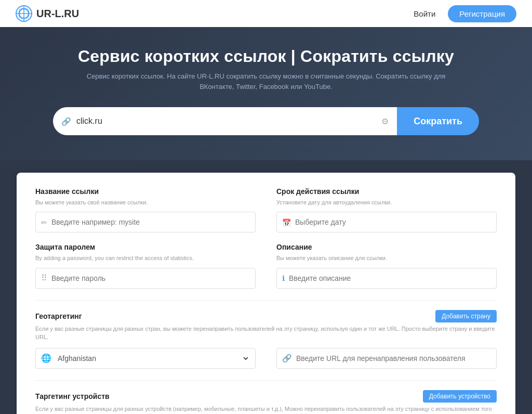 The height and width of the screenshot is (414, 532). Describe the element at coordinates (145, 358) in the screenshot. I see `geo-country-wrapper: Afghanistan Albania Algeria Russia Unite…` at that location.